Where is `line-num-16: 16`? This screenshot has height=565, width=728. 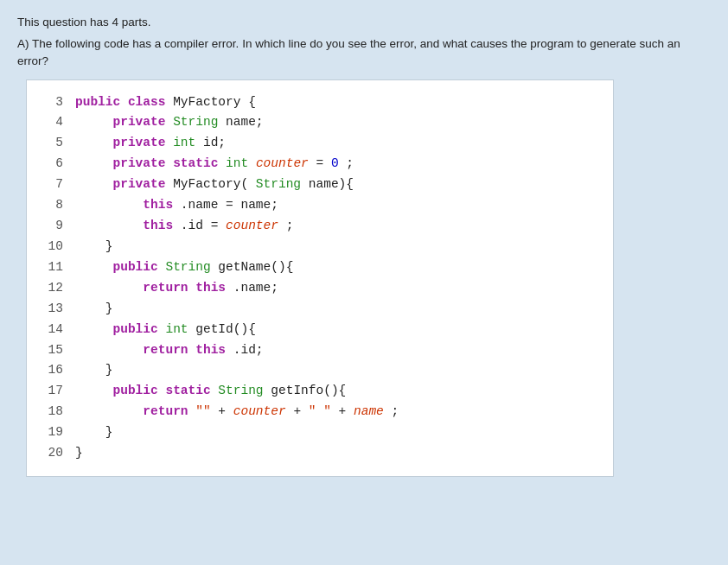 line-num-16: 16 is located at coordinates (49, 371).